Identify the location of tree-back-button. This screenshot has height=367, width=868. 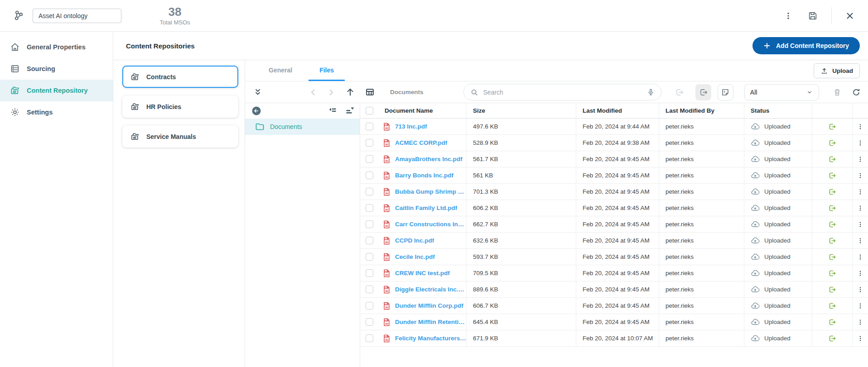
(256, 111).